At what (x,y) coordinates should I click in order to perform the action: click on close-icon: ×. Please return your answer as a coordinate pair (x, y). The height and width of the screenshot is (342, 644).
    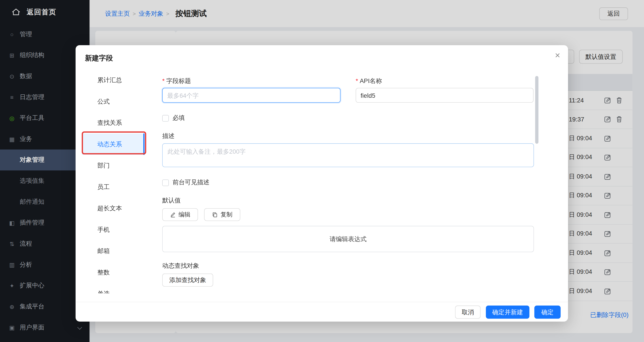
    Looking at the image, I should click on (558, 56).